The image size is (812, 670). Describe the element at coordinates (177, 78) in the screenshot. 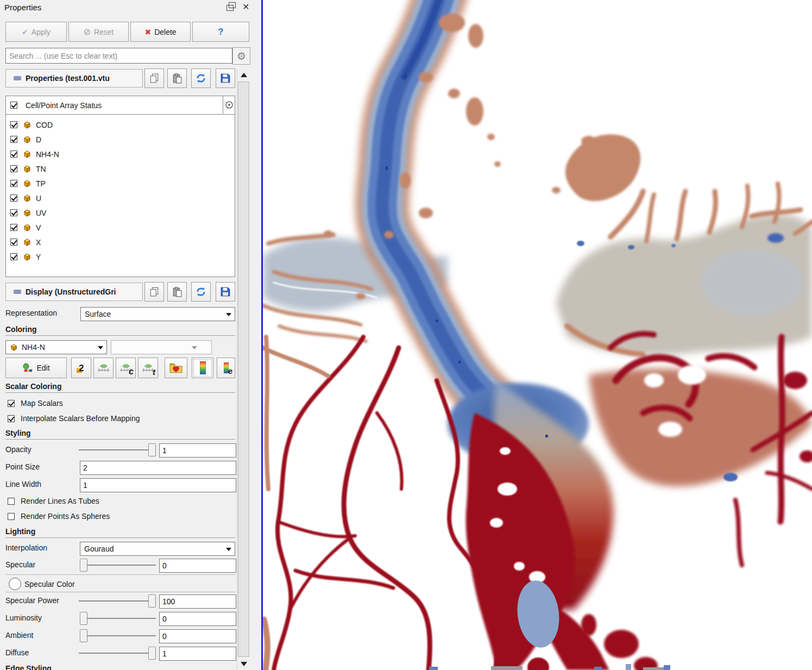

I see `paste-properties-button` at that location.